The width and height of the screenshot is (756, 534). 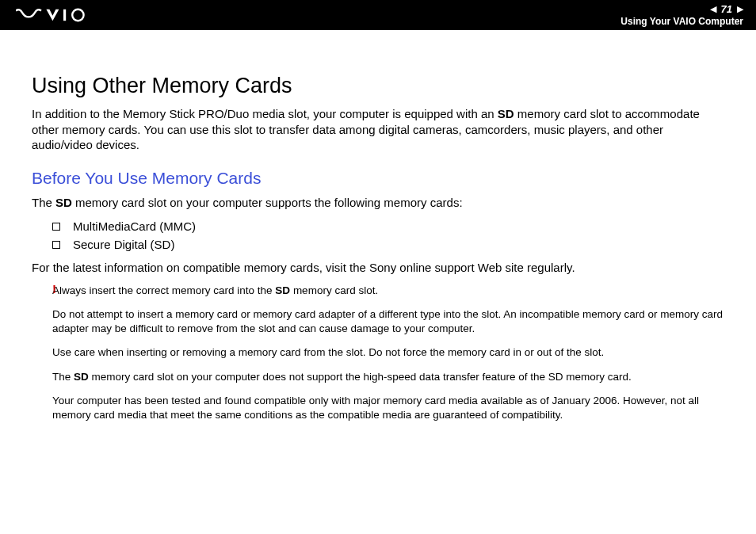 I want to click on list-item: MultiMediaCard (MMC), so click(x=378, y=227).